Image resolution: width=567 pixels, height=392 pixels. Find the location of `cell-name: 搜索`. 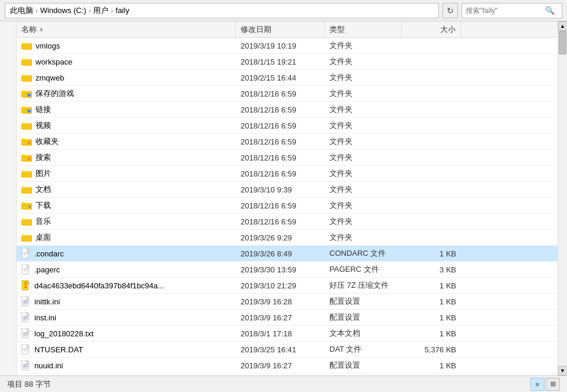

cell-name: 搜索 is located at coordinates (126, 158).